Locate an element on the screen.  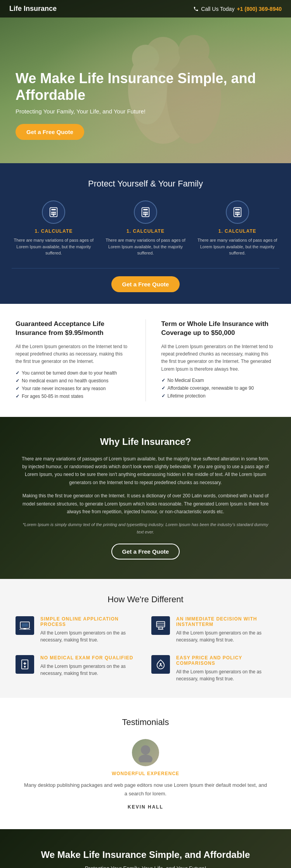
different-item-4-text: All the Lorem Ipsum generators on the as… is located at coordinates (226, 675).